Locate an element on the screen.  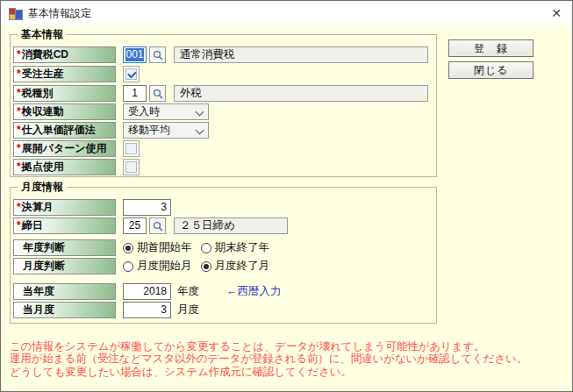
pattern-use-checkbox is located at coordinates (132, 149).